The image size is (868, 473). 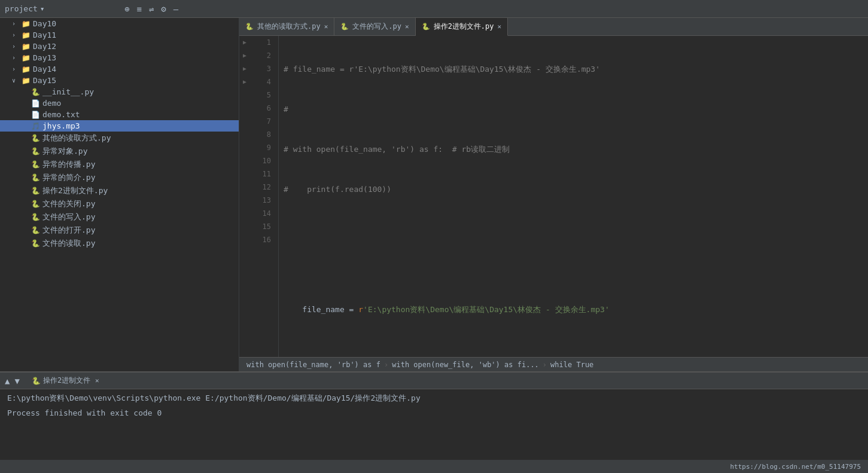 I want to click on project-chevron: ▾, so click(x=42, y=8).